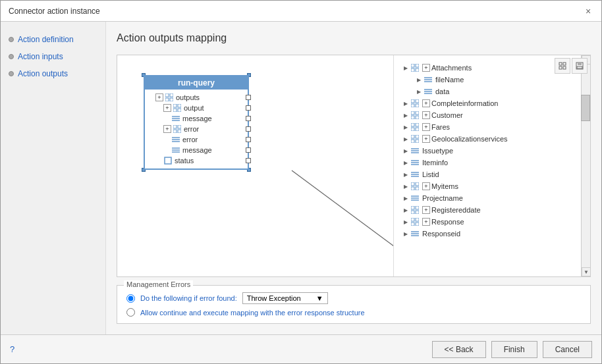  Describe the element at coordinates (354, 38) in the screenshot. I see `page-title: Action outputs mapping` at that location.